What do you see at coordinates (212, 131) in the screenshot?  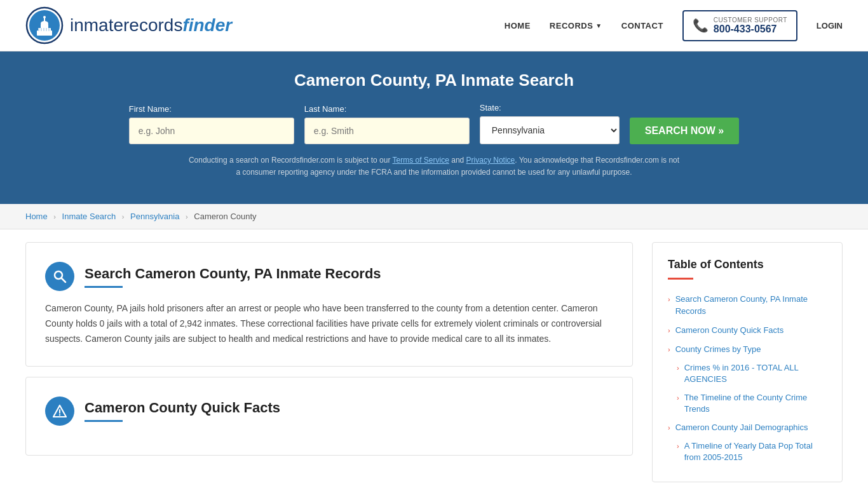 I see `first-name-input` at bounding box center [212, 131].